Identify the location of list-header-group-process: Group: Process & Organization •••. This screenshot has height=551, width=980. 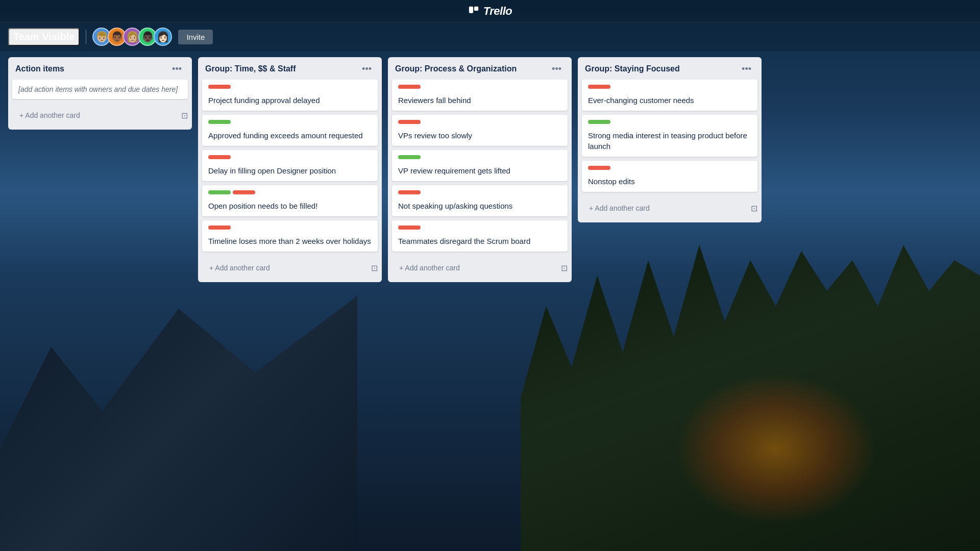
(480, 68).